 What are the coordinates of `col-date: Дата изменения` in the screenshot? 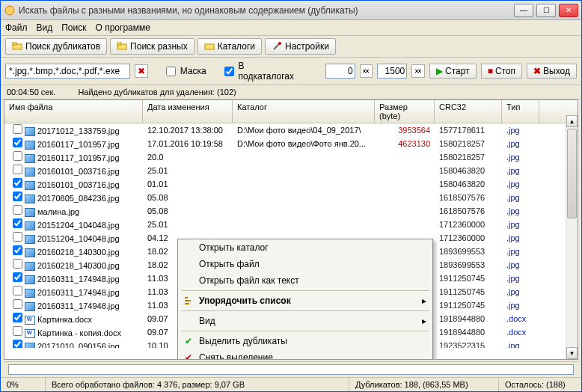 It's located at (188, 111).